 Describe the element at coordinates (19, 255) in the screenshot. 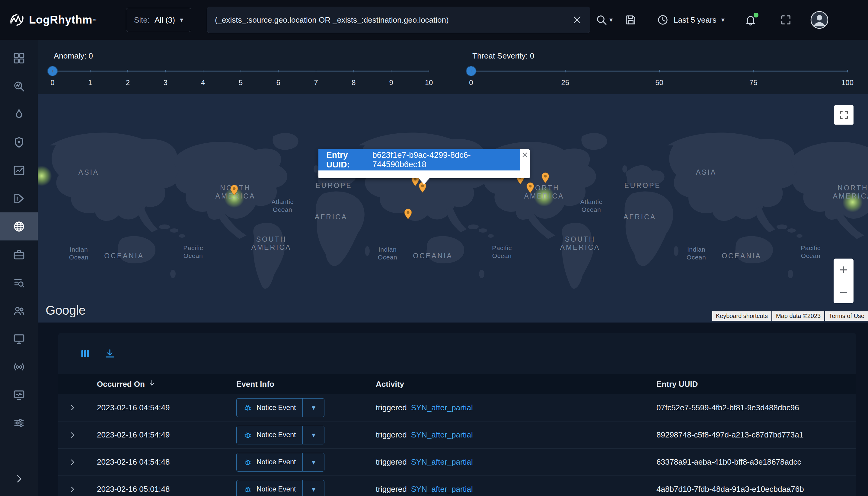

I see `case-briefcase-icon` at that location.